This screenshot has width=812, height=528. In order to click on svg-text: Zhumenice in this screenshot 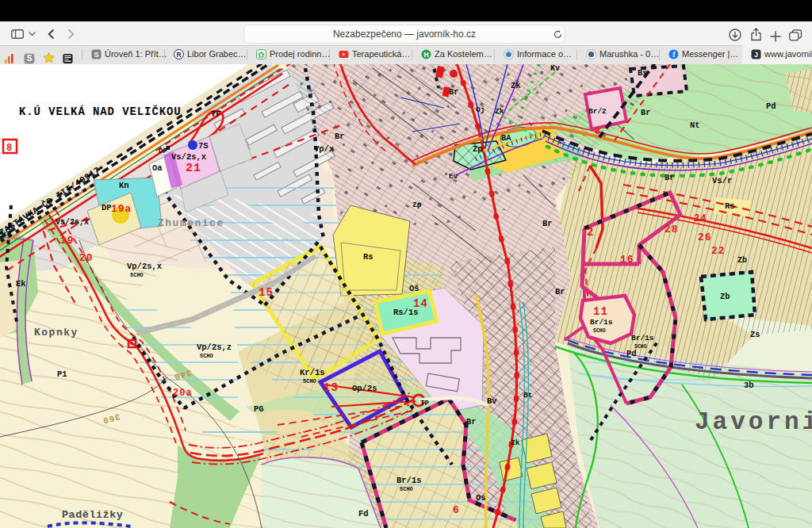, I will do `click(191, 224)`.